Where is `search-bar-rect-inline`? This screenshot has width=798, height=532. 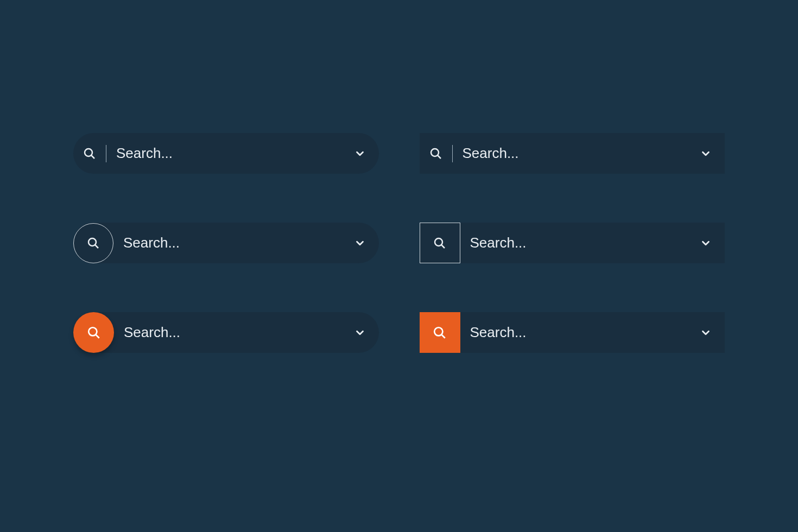
search-bar-rect-inline is located at coordinates (572, 153).